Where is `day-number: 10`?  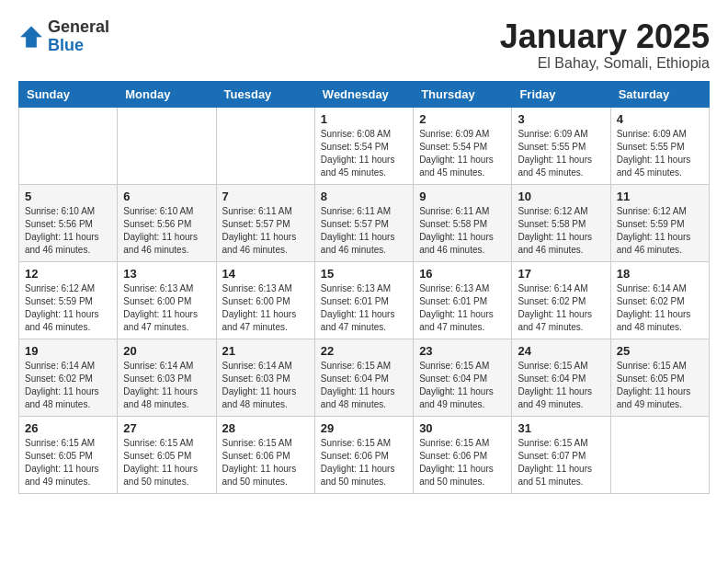
day-number: 10 is located at coordinates (561, 197).